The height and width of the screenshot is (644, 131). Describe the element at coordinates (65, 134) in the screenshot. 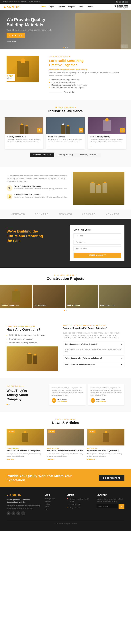

I see `industry-card-2: ⚙ Petroleum and Gas Lorem ipsum dolor si…` at that location.